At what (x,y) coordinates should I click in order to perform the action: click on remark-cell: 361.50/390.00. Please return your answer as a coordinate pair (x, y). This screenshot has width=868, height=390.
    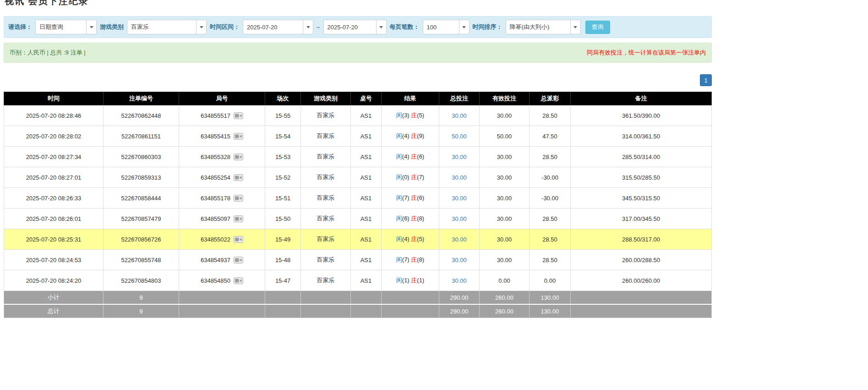
    Looking at the image, I should click on (641, 115).